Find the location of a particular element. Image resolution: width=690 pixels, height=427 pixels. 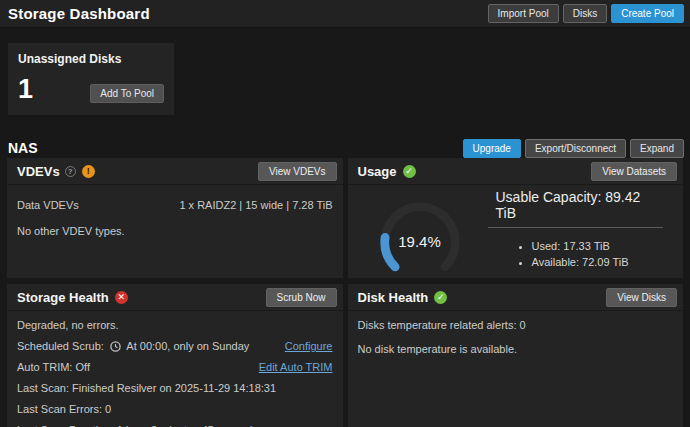

usable-capacity: Usable Capacity: 89.42 TiB is located at coordinates (576, 208).